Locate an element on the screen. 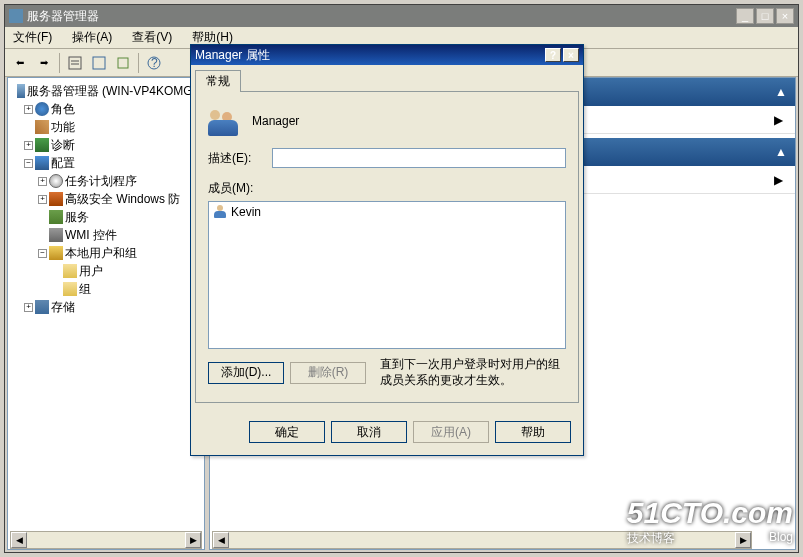 The image size is (803, 557). watermark-sub2: Blog is located at coordinates (781, 538).